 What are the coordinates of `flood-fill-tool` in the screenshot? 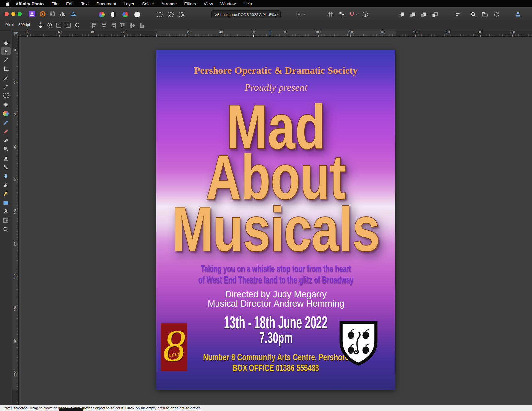 It's located at (6, 105).